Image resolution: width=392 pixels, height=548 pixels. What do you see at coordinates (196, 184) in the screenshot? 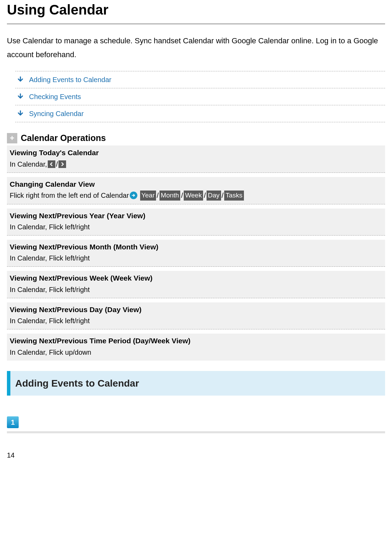
I see `op-title: Changing Calendar View` at bounding box center [196, 184].